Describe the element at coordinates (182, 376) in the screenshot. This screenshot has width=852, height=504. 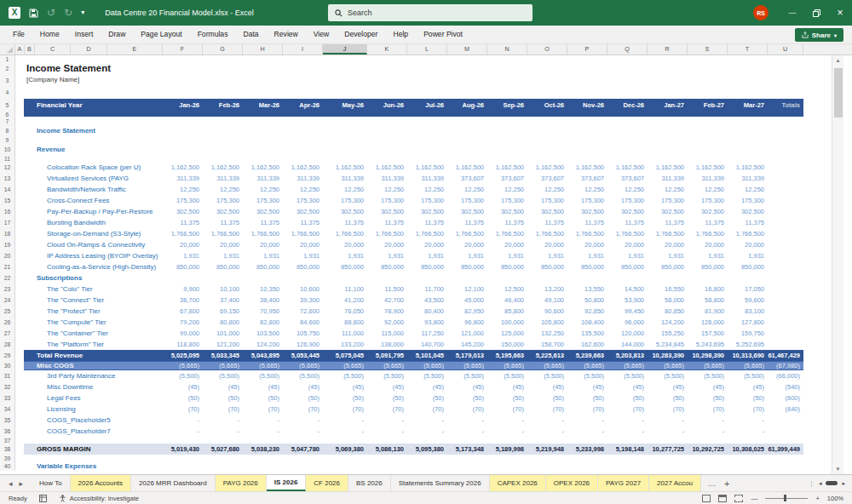
I see `cell-F31: (5,500)` at that location.